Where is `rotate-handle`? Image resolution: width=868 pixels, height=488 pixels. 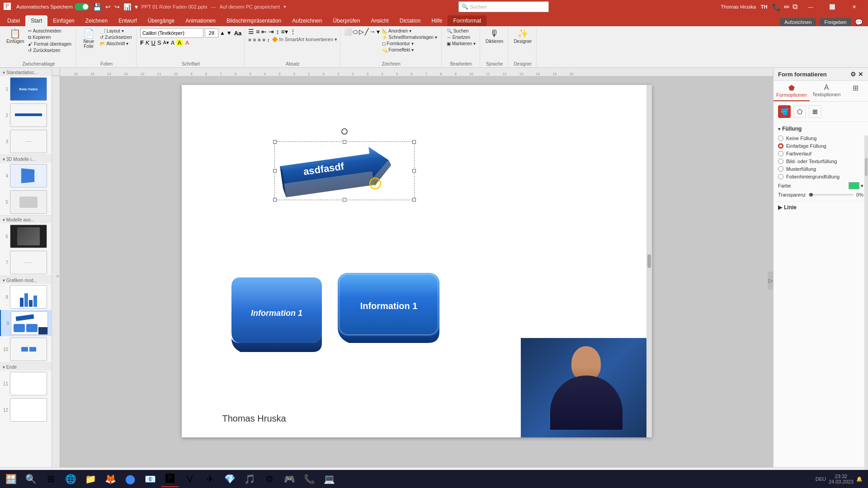 rotate-handle is located at coordinates (344, 131).